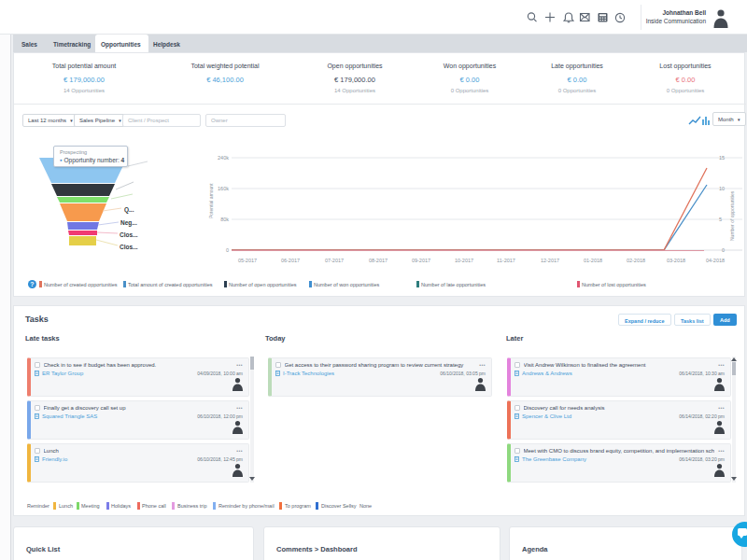  What do you see at coordinates (334, 260) in the screenshot?
I see `svg-text: 07-2017` at bounding box center [334, 260].